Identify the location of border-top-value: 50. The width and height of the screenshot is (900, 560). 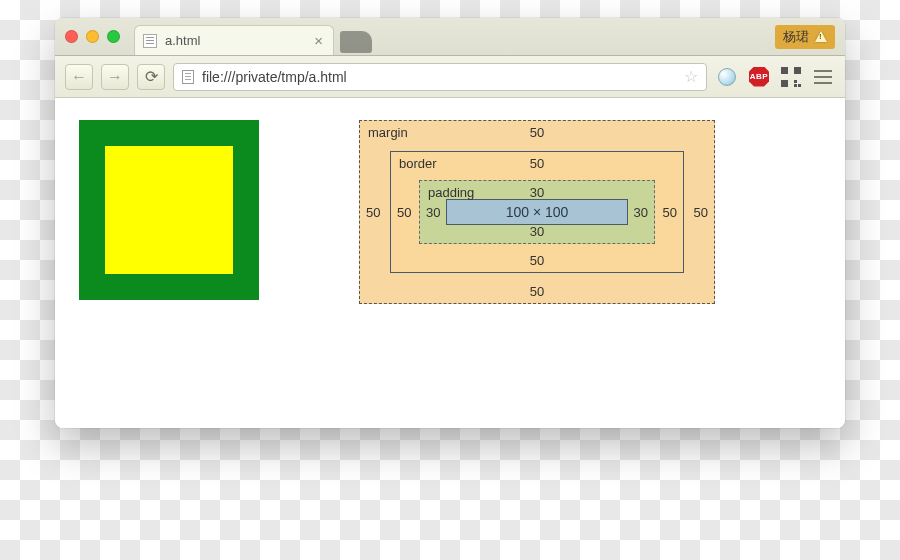
(537, 164).